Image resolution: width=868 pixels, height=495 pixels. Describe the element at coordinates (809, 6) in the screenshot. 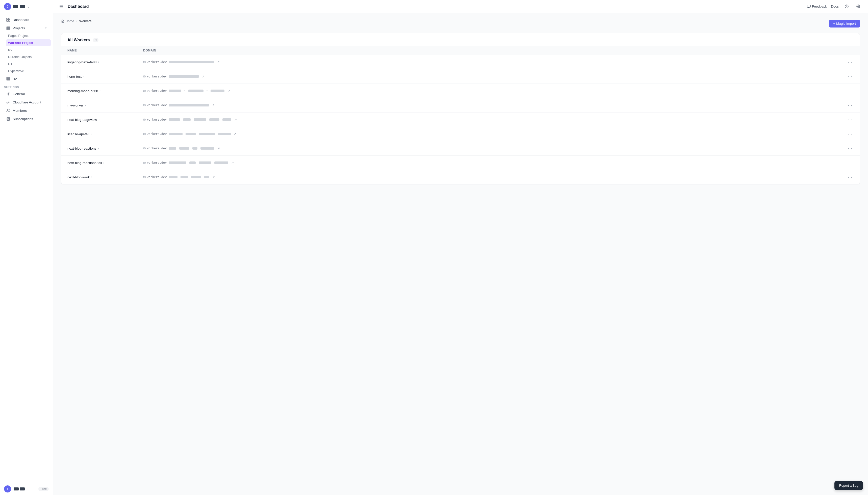

I see `feedback-icon` at that location.